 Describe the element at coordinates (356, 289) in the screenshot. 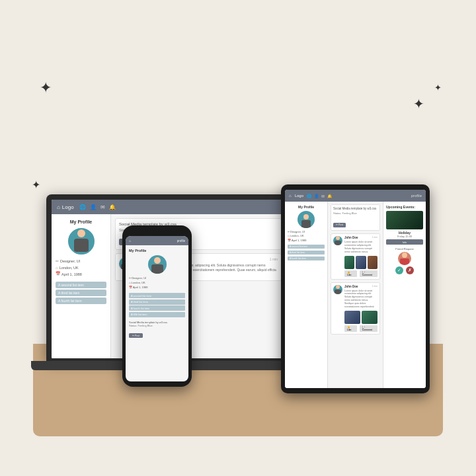

I see `tablet-device: ⌂ Logo 🌐 👤 ✉ 🔔 profile My Profile` at that location.